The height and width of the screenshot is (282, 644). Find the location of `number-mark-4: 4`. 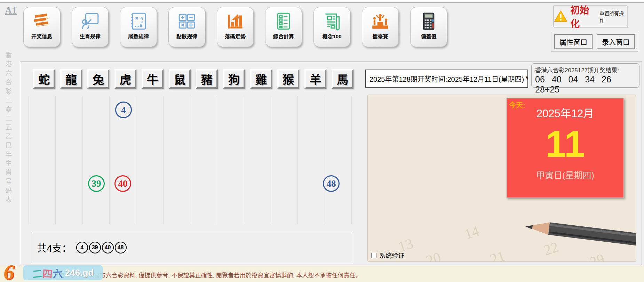

number-mark-4: 4 is located at coordinates (124, 110).